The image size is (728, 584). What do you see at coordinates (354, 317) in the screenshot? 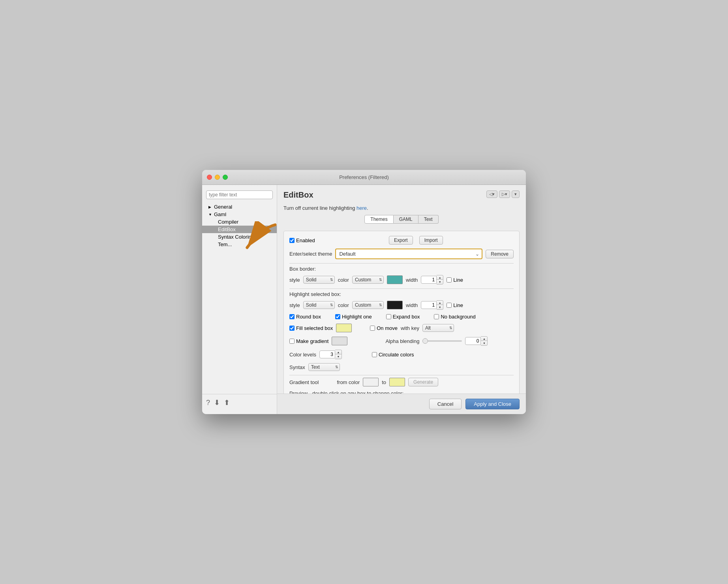
I see `highlight-one-label: Highlight one` at bounding box center [354, 317].